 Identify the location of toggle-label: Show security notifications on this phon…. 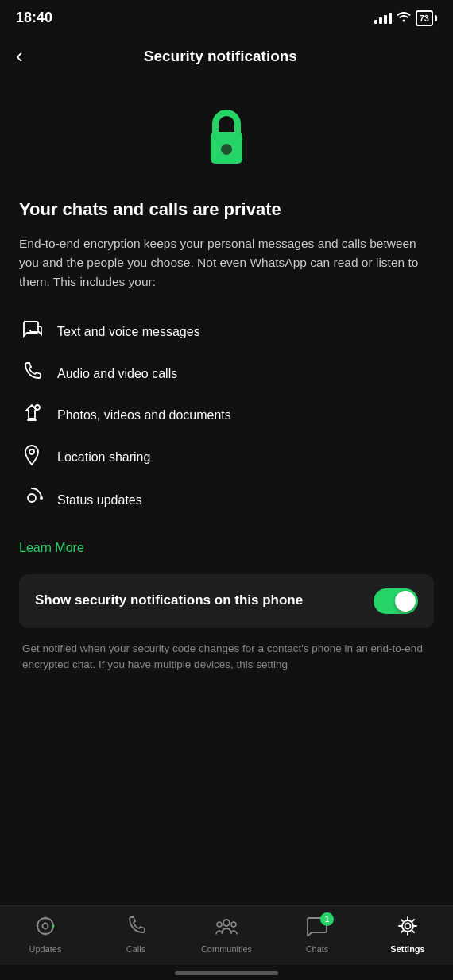
(168, 600).